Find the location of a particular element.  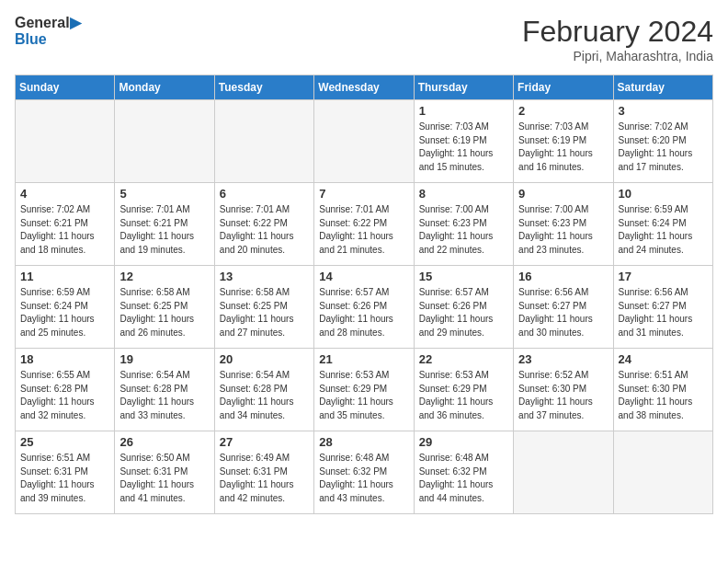

calendar-cell: 13Sunrise: 6:58 AM Sunset: 6:25 PM Dayli… is located at coordinates (264, 307).